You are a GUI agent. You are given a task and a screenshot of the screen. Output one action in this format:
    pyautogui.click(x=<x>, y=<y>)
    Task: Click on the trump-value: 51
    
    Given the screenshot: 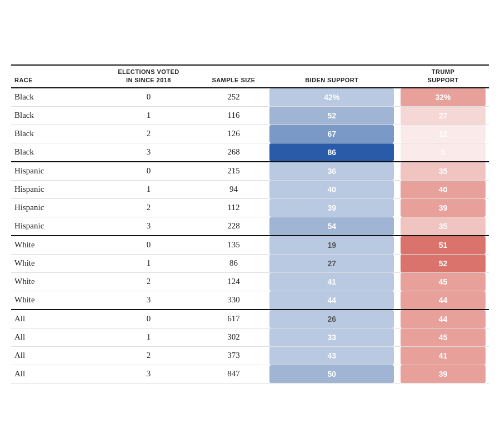 What is the action you would take?
    pyautogui.click(x=443, y=245)
    